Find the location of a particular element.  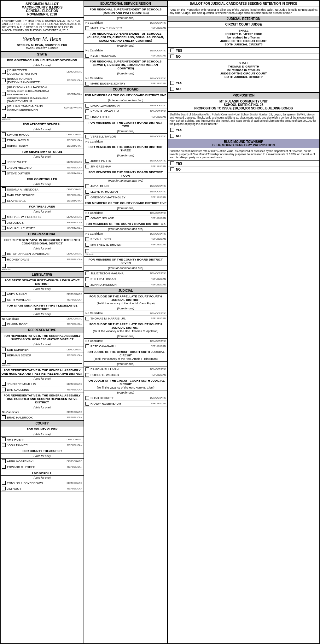

candidate-row: JASON HELLAND REPUBLICAN is located at coordinates (42, 168).